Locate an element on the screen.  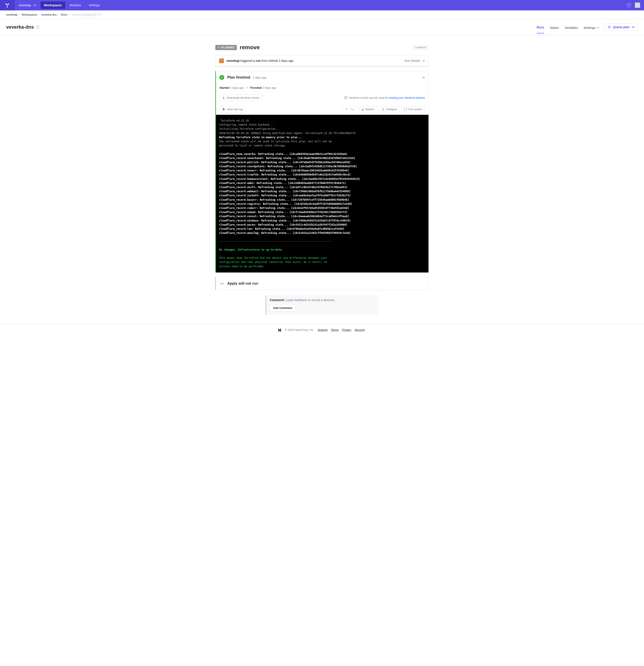
queue-plan-label: Queue plan is located at coordinates (621, 27).